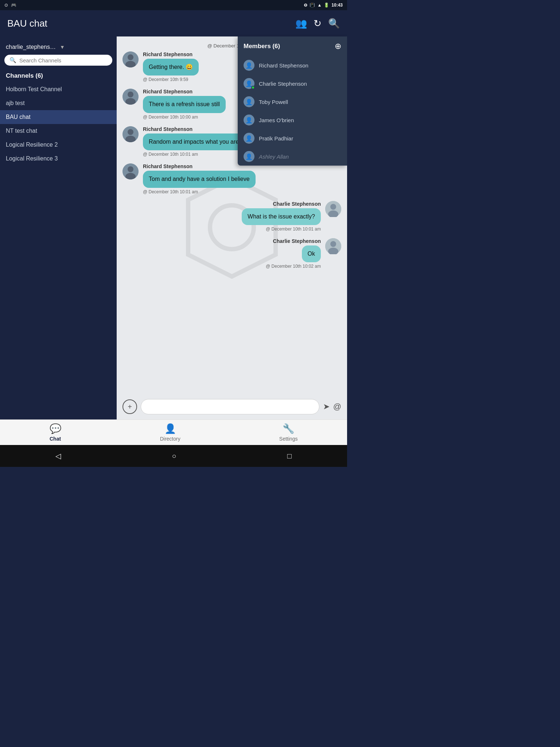 The height and width of the screenshot is (747, 560). What do you see at coordinates (6, 5) in the screenshot?
I see `app-icon-1: ⊙` at bounding box center [6, 5].